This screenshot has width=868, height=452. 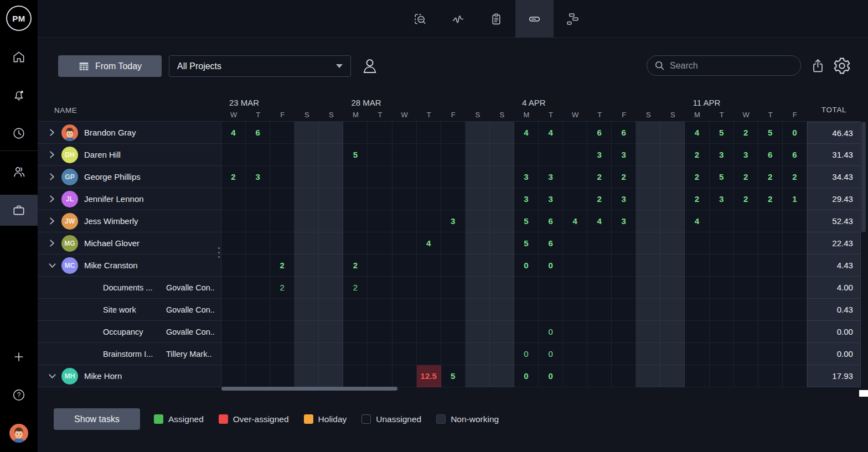 What do you see at coordinates (19, 95) in the screenshot?
I see `sidebar-item-notifications` at bounding box center [19, 95].